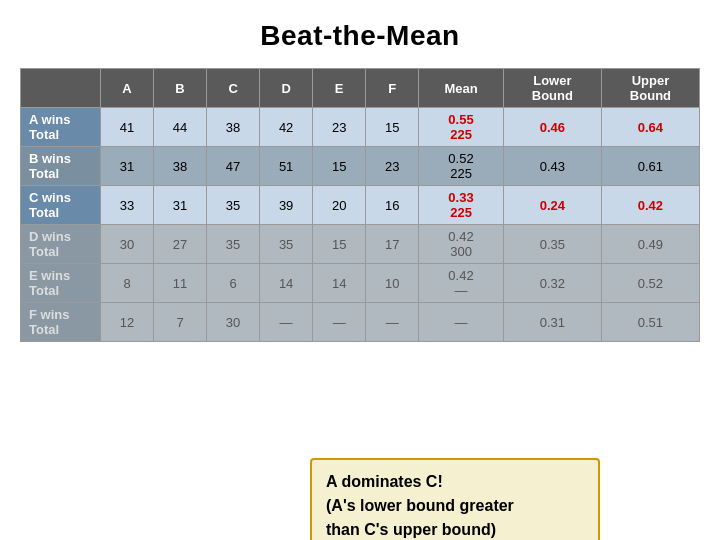 Image resolution: width=720 pixels, height=540 pixels. Describe the element at coordinates (384, 482) in the screenshot. I see `tooltip-line1: A dominates C!` at that location.